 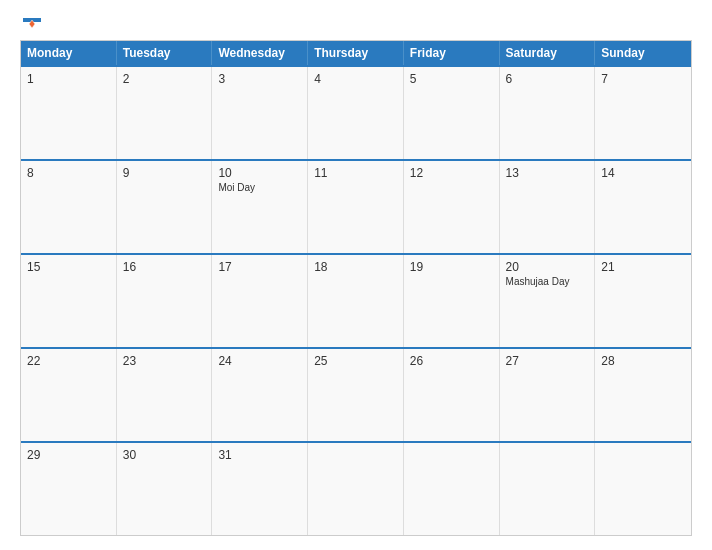 I want to click on cal-cell: 13, so click(x=548, y=207).